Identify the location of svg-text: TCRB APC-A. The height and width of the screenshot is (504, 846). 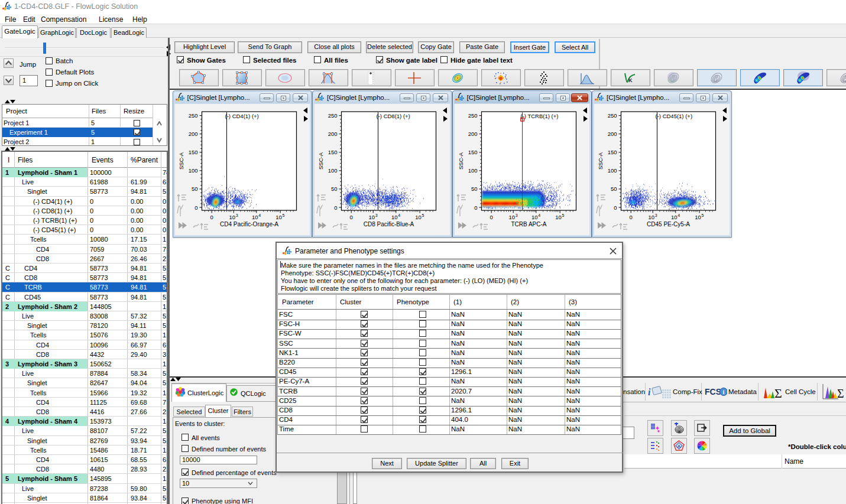
(529, 225).